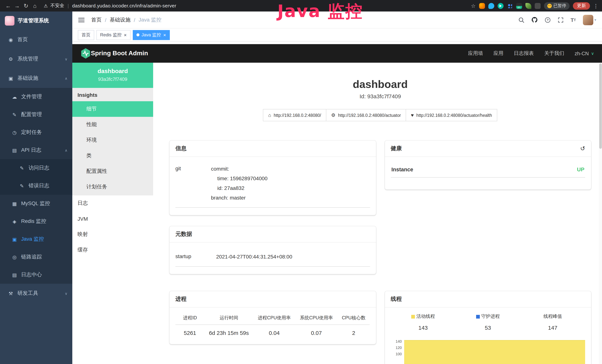  What do you see at coordinates (193, 184) in the screenshot?
I see `git-key: git` at bounding box center [193, 184].